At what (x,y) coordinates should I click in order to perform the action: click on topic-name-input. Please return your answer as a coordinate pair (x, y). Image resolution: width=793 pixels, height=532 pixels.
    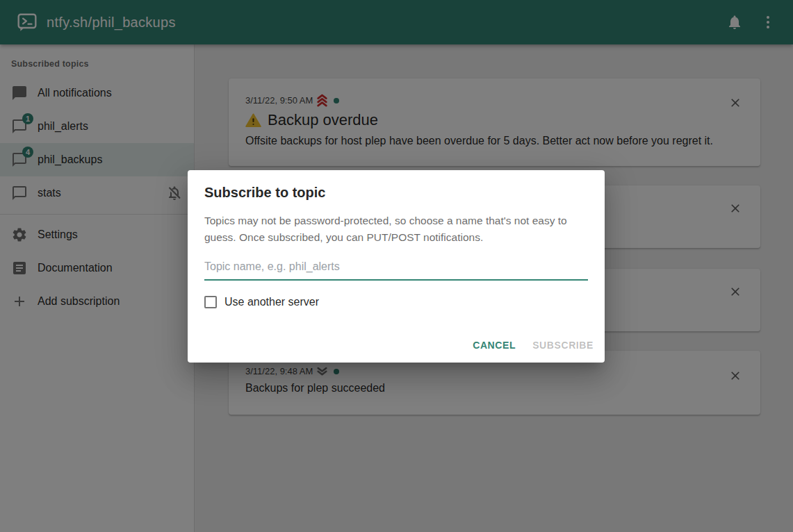
    Looking at the image, I should click on (396, 268).